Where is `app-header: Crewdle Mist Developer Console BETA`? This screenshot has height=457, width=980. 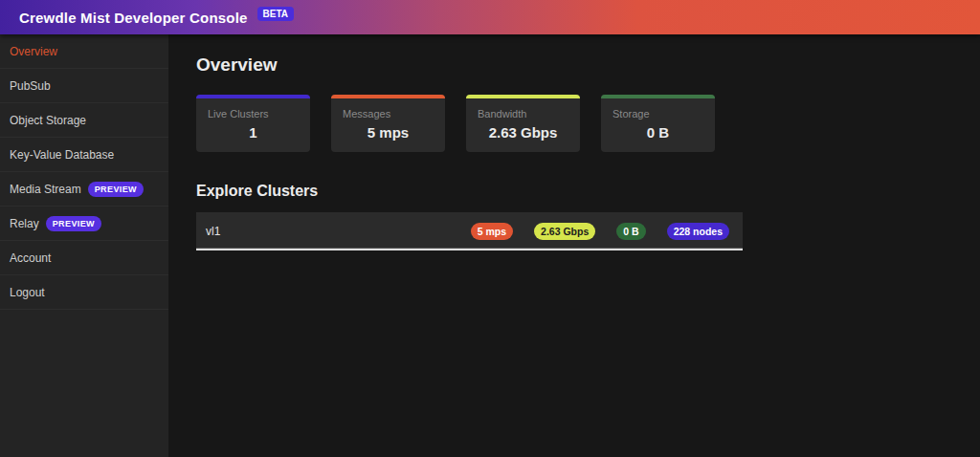 app-header: Crewdle Mist Developer Console BETA is located at coordinates (490, 17).